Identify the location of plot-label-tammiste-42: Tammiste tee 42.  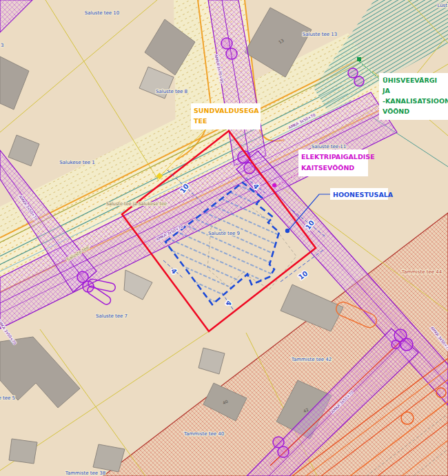
(312, 360).